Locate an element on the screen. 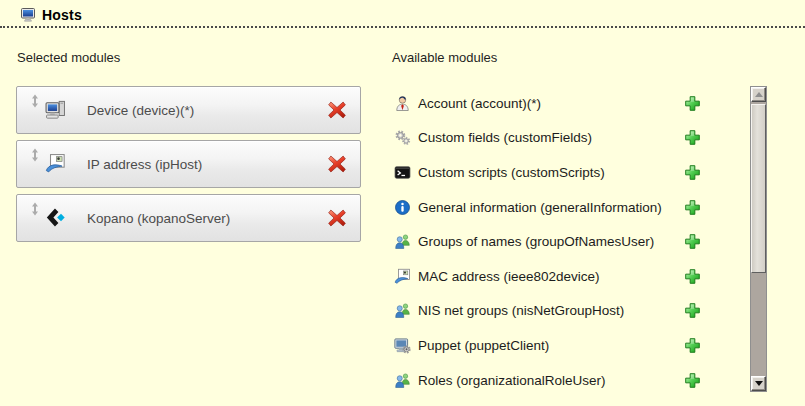 This screenshot has height=406, width=805. available-modules-label: Available modules is located at coordinates (444, 58).